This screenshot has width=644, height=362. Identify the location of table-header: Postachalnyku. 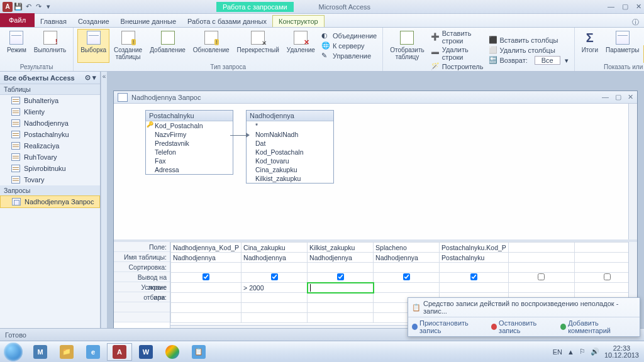
(189, 116).